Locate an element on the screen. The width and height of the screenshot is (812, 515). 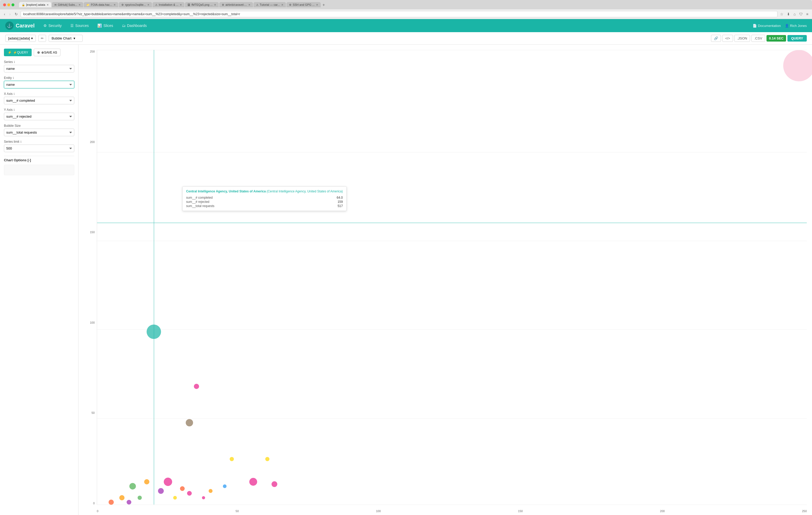
x-axis-info-icon: ℹ is located at coordinates (14, 94).